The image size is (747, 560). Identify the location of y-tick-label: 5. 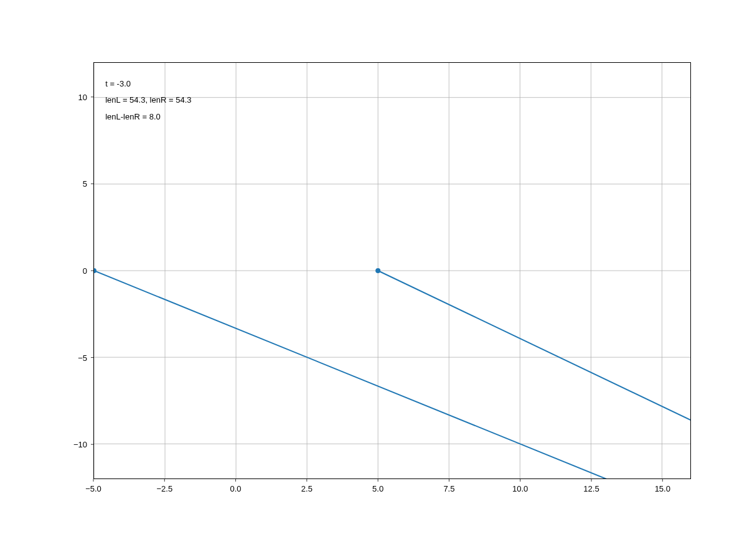
(75, 184).